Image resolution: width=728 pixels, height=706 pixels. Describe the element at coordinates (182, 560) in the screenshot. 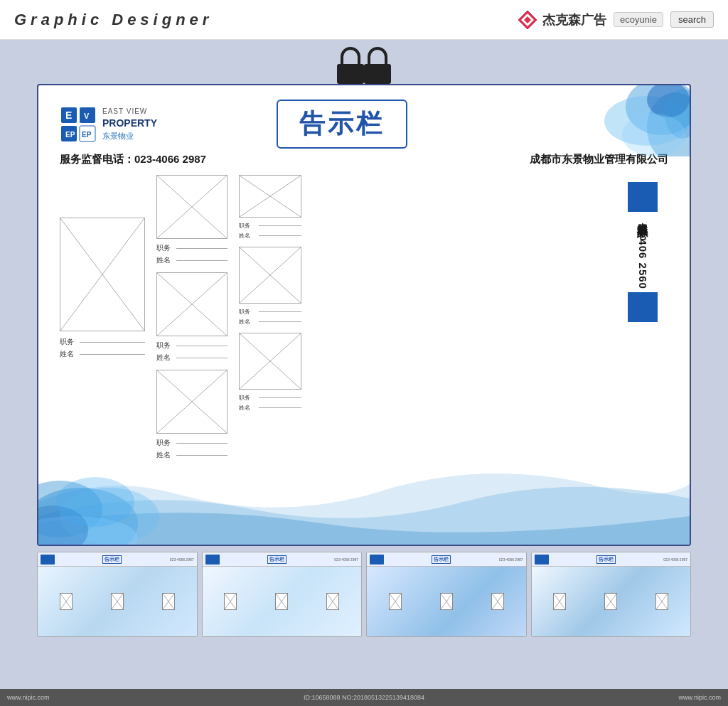

I see `thumb-phone-1: 023-4066 2987` at that location.